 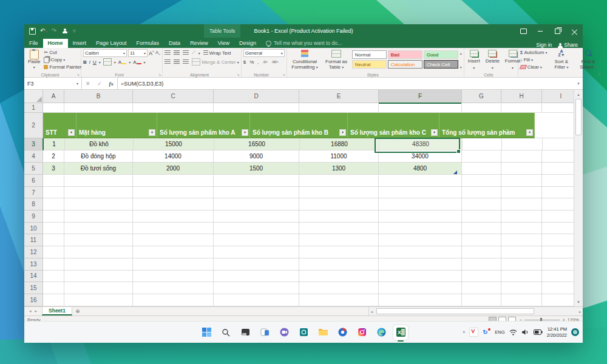 What do you see at coordinates (487, 126) in the screenshot?
I see `cell-F2: Tổng số lượng sản phầm▾` at bounding box center [487, 126].